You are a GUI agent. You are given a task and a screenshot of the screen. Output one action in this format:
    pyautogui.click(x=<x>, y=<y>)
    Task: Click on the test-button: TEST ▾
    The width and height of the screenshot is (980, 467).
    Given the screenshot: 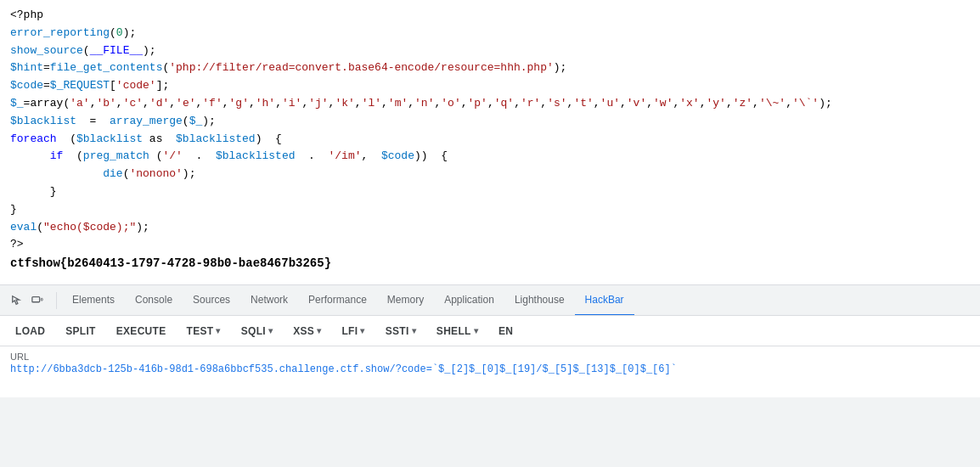 What is the action you would take?
    pyautogui.click(x=204, y=331)
    